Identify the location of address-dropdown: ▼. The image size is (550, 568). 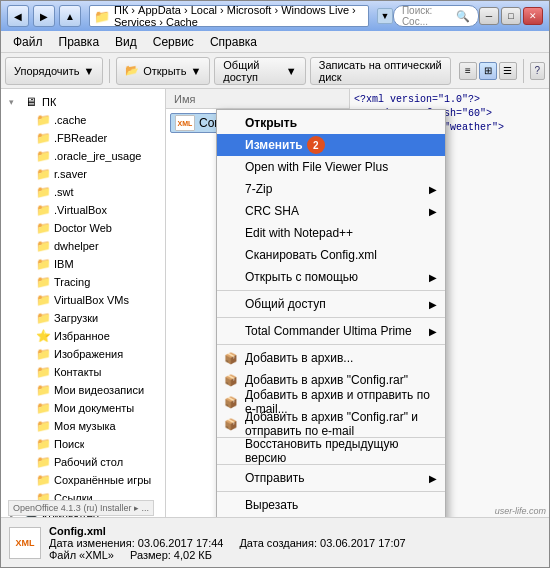
(385, 16).